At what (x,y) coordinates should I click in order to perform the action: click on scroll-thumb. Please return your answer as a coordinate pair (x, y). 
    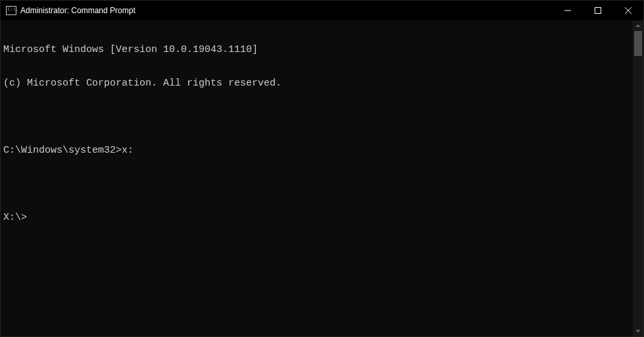
    Looking at the image, I should click on (638, 43).